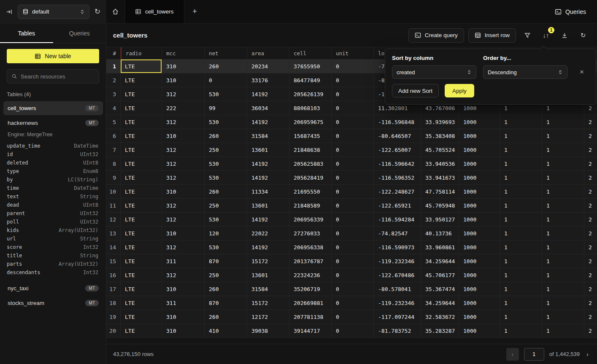 Image resolution: width=597 pixels, height=364 pixels. I want to click on collapse-sidebar-button, so click(9, 12).